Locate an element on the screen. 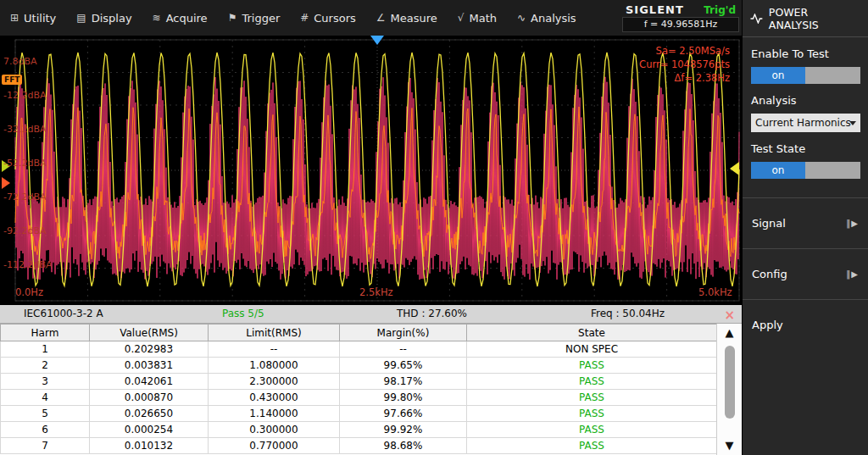  cell-value: 0.000254 is located at coordinates (149, 430).